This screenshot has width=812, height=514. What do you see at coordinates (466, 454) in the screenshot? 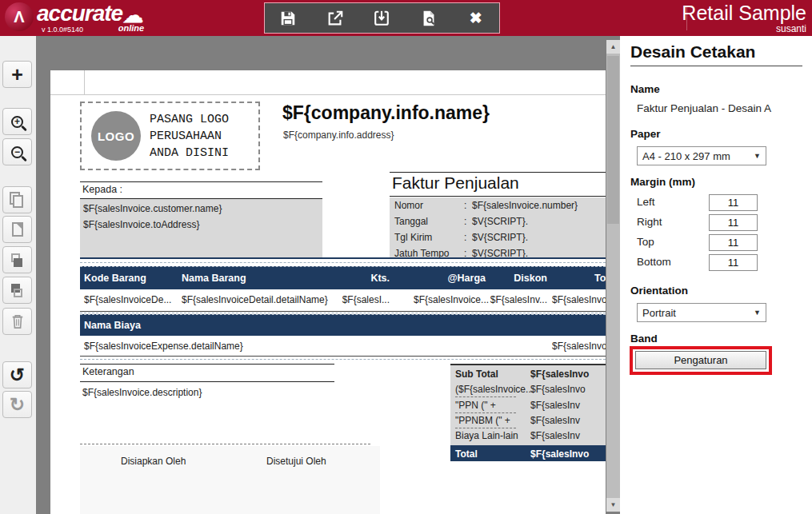
I see `total-label: Total` at bounding box center [466, 454].